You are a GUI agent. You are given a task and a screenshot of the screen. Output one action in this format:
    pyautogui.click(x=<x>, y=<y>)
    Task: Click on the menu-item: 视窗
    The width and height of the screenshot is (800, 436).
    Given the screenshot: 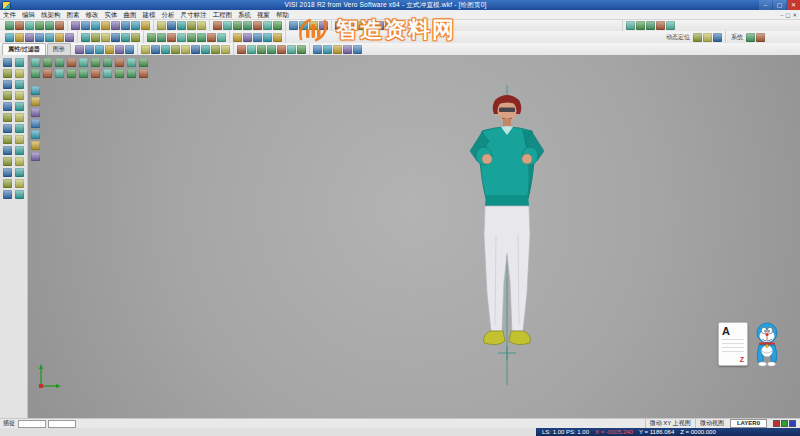 What is the action you would take?
    pyautogui.click(x=264, y=14)
    